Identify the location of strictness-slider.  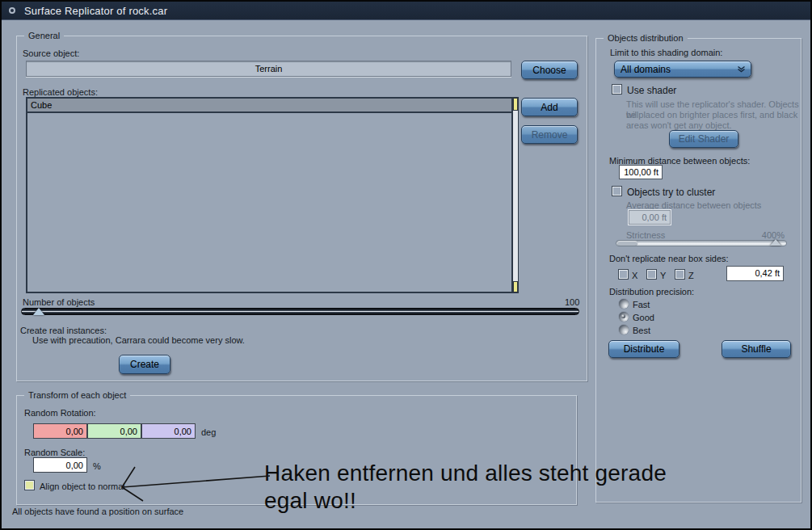
(701, 243).